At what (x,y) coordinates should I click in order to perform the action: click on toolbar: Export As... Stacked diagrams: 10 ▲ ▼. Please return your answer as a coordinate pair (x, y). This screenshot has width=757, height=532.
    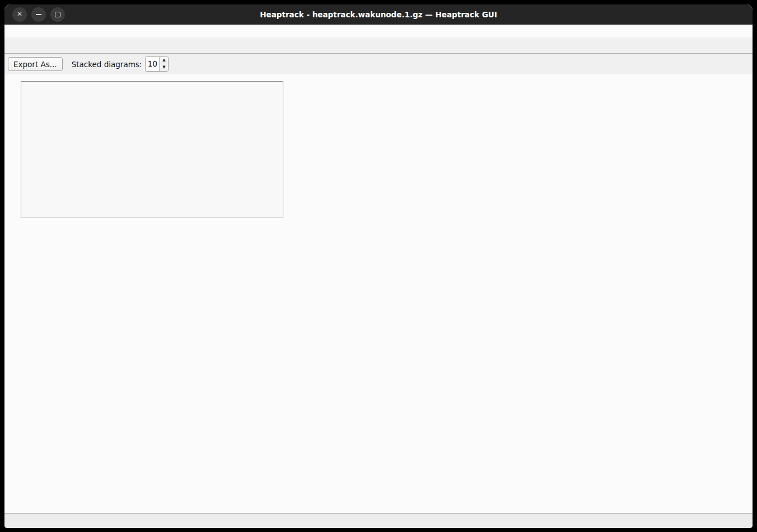
    Looking at the image, I should click on (378, 64).